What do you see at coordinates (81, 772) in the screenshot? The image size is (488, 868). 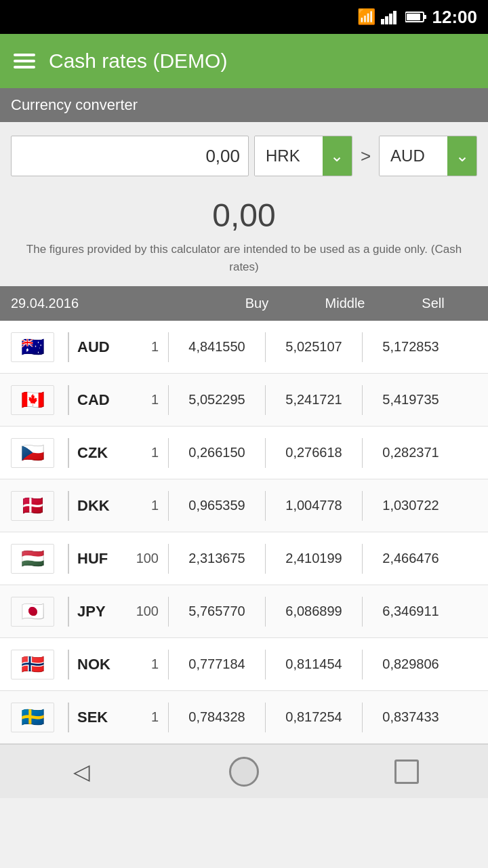 I see `back-icon: ◁` at bounding box center [81, 772].